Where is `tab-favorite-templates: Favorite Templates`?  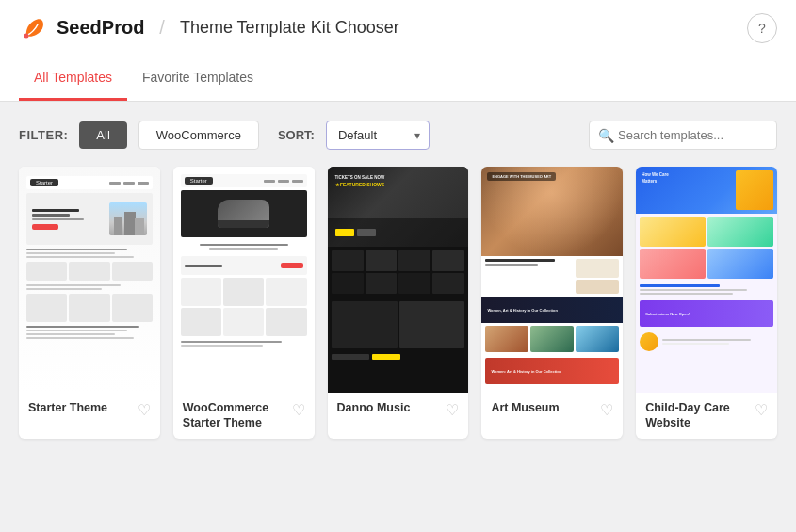
tab-favorite-templates: Favorite Templates is located at coordinates (198, 79).